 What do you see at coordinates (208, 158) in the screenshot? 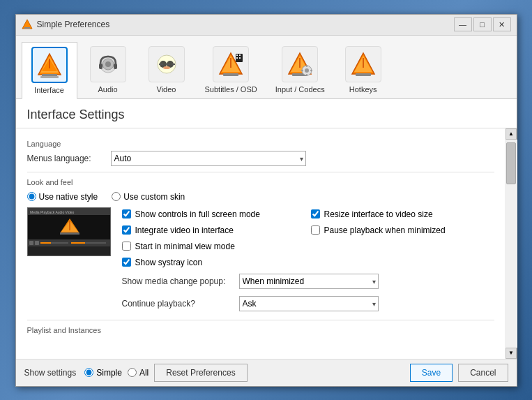
I see `menus-language-select: Auto English French German` at bounding box center [208, 158].